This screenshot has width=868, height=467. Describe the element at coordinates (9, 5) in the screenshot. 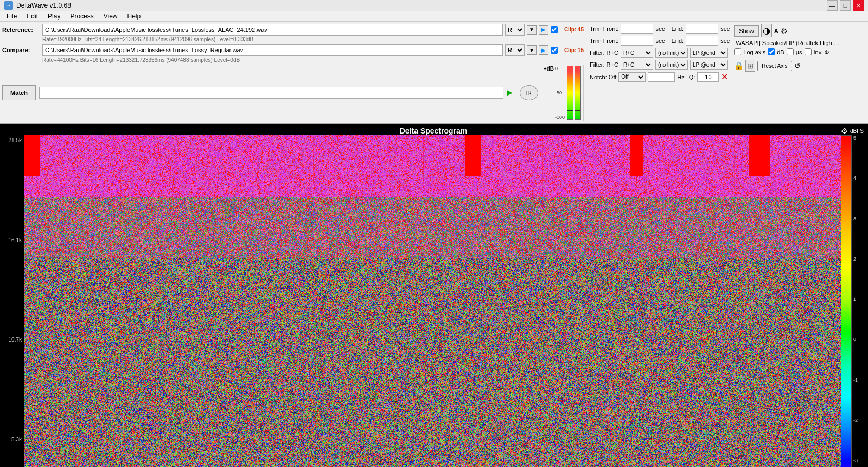

I see `app-icon: ~` at that location.